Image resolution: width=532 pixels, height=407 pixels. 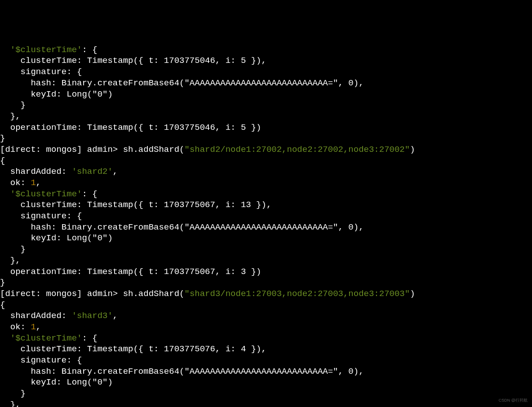 I want to click on string-value: 'shard3', so click(x=93, y=316).